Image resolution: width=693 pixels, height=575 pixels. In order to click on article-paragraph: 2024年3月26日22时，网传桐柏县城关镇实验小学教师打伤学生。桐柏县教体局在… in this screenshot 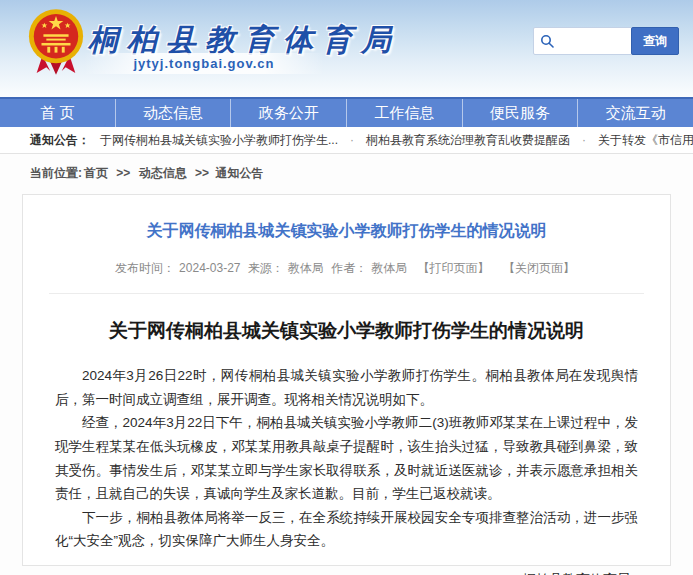, I will do `click(346, 388)`.